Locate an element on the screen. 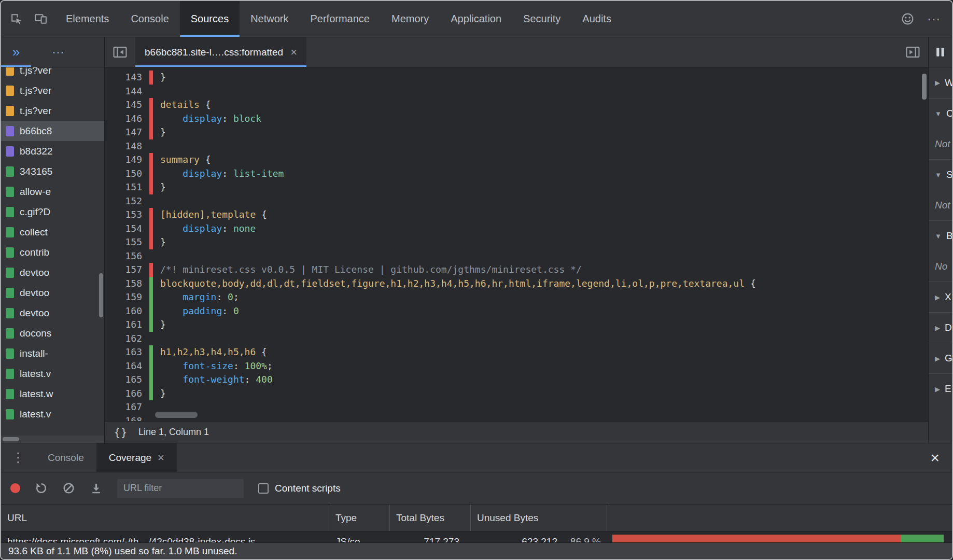 This screenshot has width=953, height=560. drawer-tab-console: Console is located at coordinates (66, 457).